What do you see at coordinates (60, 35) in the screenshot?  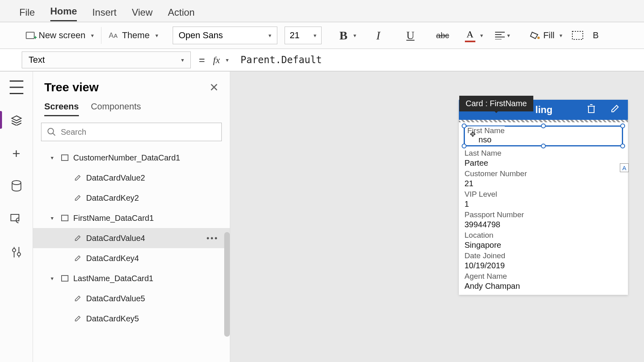 I see `new-screen-button: New screen ▾` at bounding box center [60, 35].